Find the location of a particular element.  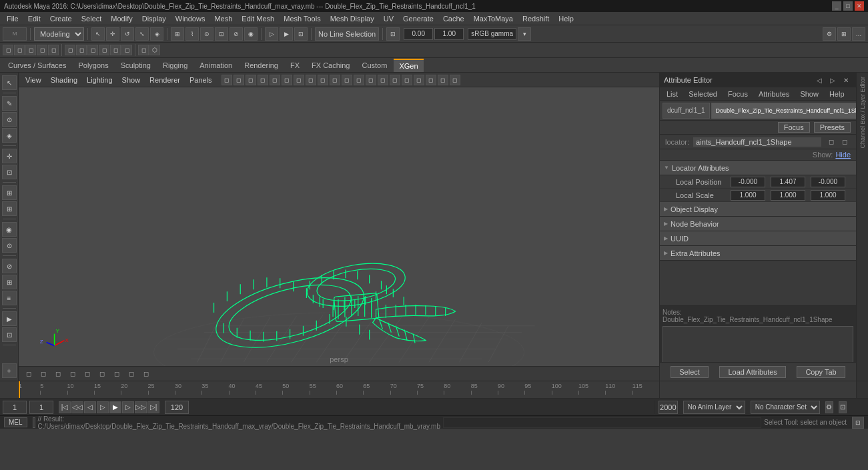

prev-frame-btn: ◁ is located at coordinates (90, 407).